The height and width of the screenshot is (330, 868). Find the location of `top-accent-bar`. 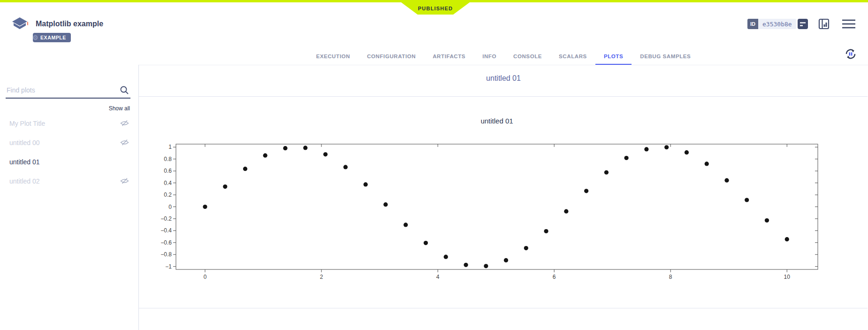

top-accent-bar is located at coordinates (434, 1).